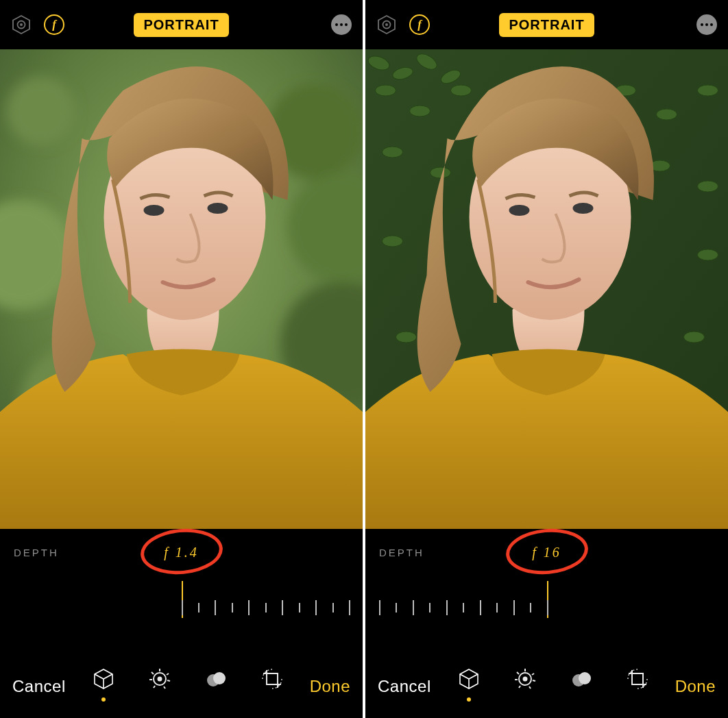  Describe the element at coordinates (181, 586) in the screenshot. I see `depth-control: DEPTH f 1.4` at that location.